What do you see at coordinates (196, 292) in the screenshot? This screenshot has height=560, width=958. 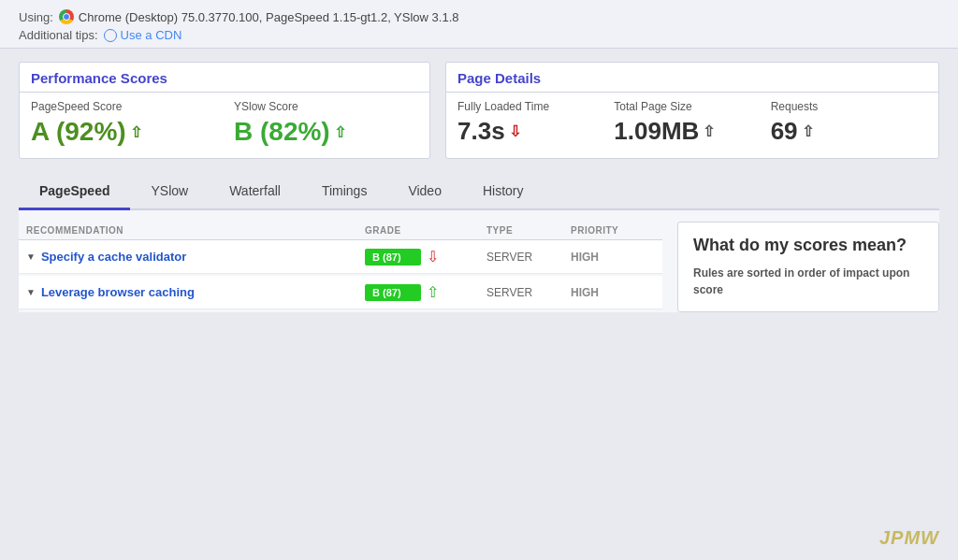 I see `rec-name-2: ▼ Leverage browser caching` at bounding box center [196, 292].